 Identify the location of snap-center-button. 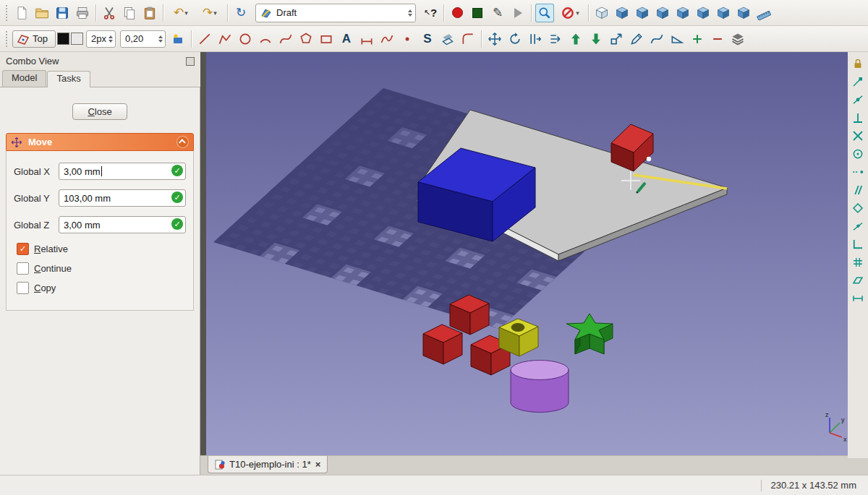
(858, 154).